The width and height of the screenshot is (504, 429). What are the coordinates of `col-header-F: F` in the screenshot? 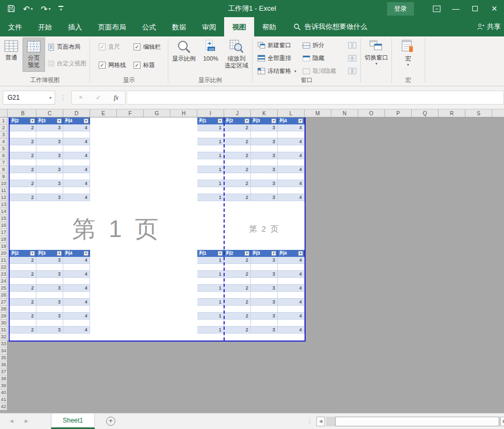 It's located at (130, 114).